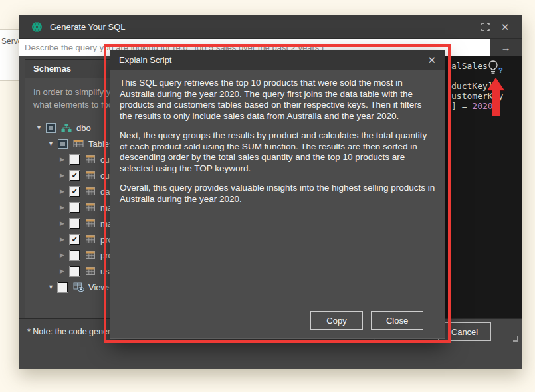 The image size is (535, 392). I want to click on views-icon, so click(78, 287).